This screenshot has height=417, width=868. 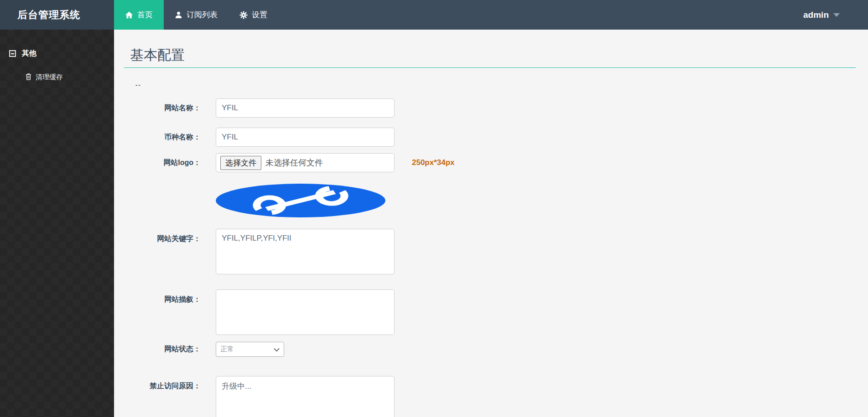 I want to click on forbid-reason-label: 禁止访问原因：, so click(x=162, y=384).